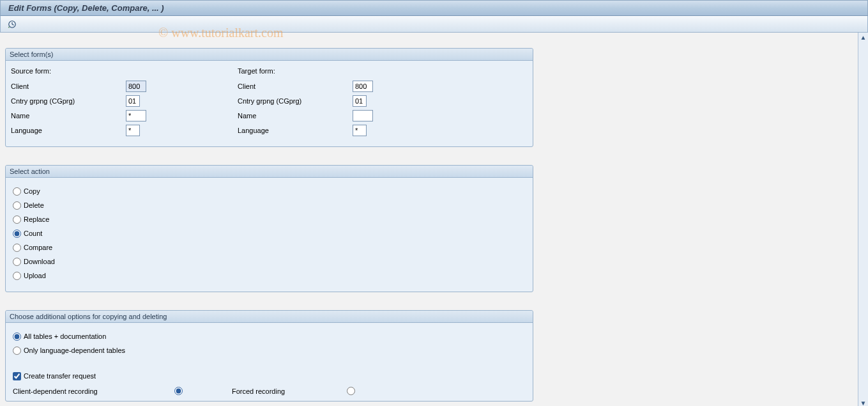 The image size is (868, 406). Describe the element at coordinates (68, 116) in the screenshot. I see `source-name-label: Name` at that location.